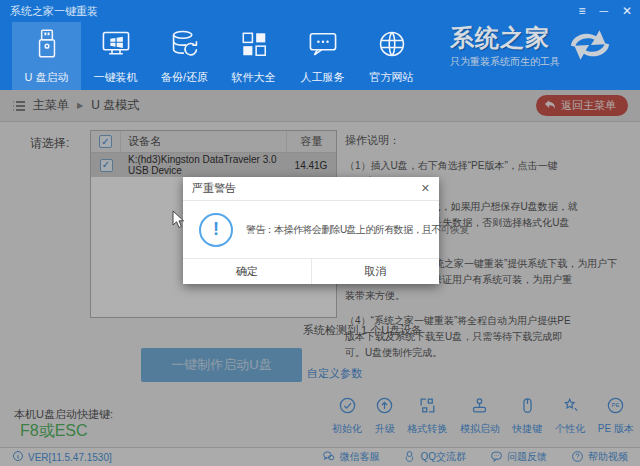 The height and width of the screenshot is (466, 640). Describe the element at coordinates (505, 38) in the screenshot. I see `brand-name: 系统之家` at that location.